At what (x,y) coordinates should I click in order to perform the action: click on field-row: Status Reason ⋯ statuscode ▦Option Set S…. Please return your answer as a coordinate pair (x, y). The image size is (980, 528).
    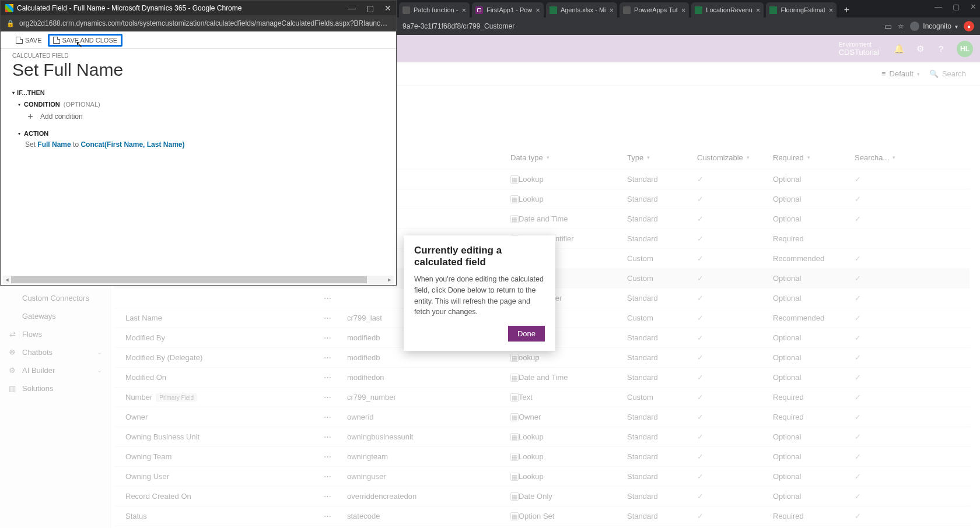
    Looking at the image, I should click on (541, 527).